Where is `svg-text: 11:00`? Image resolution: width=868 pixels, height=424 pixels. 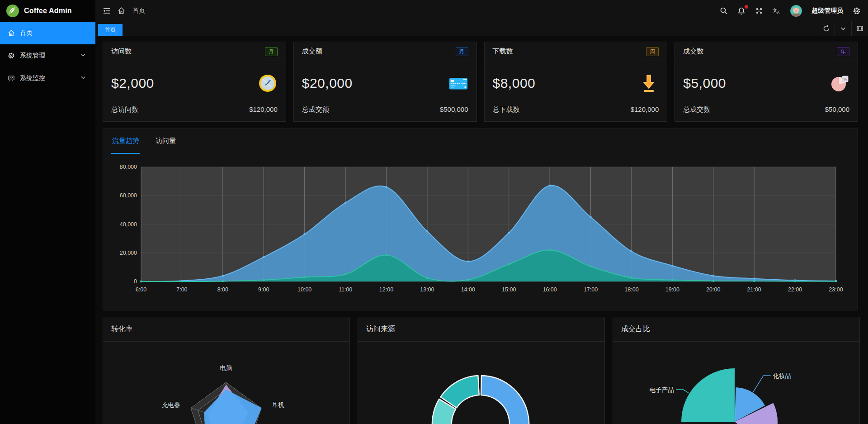
svg-text: 11:00 is located at coordinates (345, 290).